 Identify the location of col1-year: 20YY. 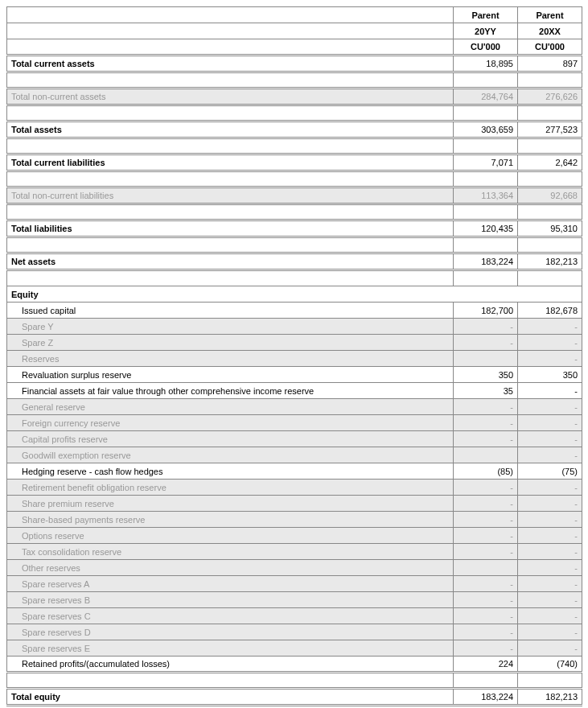
(486, 31).